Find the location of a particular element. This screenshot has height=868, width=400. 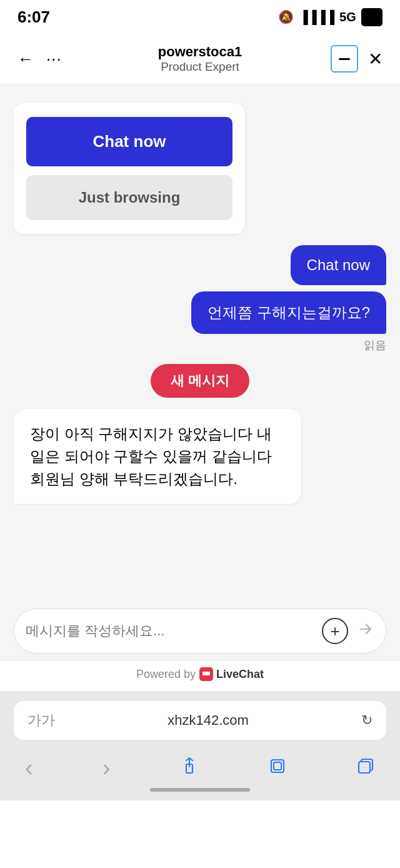

chat-input-area: + is located at coordinates (200, 629).